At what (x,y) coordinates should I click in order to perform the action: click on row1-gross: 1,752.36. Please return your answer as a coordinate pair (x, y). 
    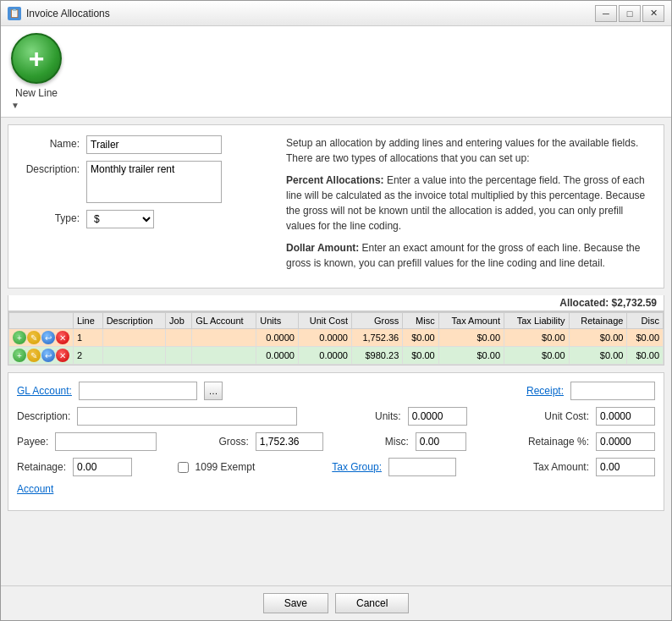
    Looking at the image, I should click on (377, 338).